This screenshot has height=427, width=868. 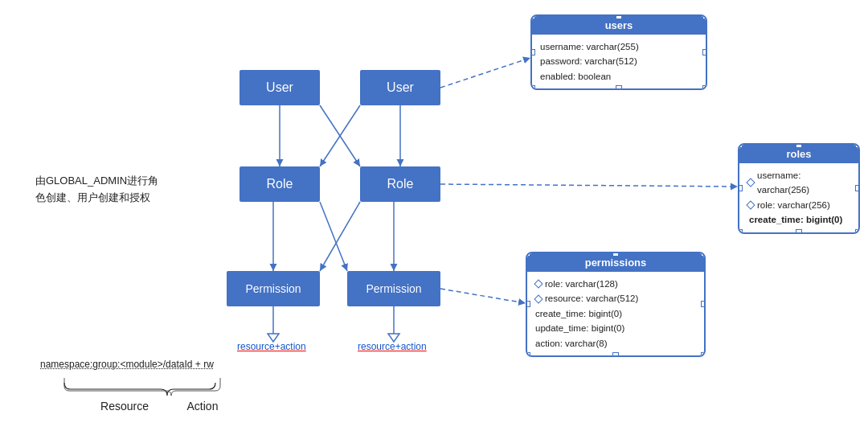 I want to click on namespace-label: namespace:group:<module>/dataId + rw, so click(x=127, y=364).